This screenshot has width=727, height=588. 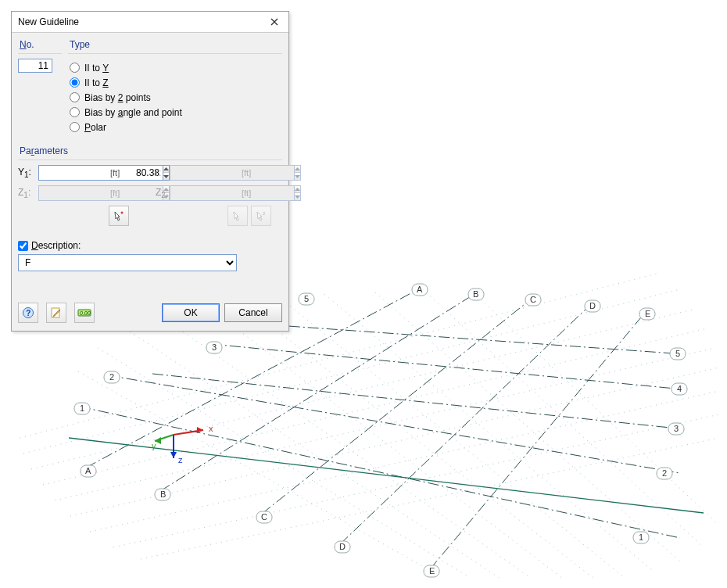 What do you see at coordinates (100, 193) in the screenshot?
I see `z1-input` at bounding box center [100, 193].